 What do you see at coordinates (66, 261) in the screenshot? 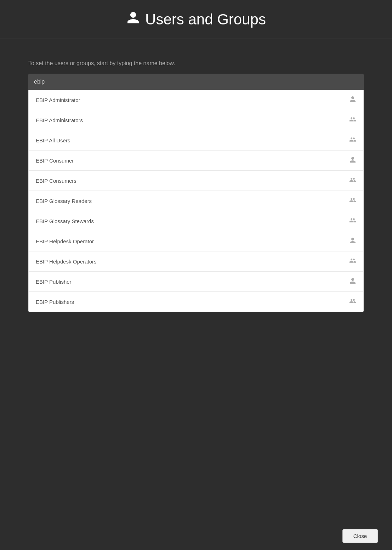
I see `result-label: EBIP Helpdesk Operators` at bounding box center [66, 261].